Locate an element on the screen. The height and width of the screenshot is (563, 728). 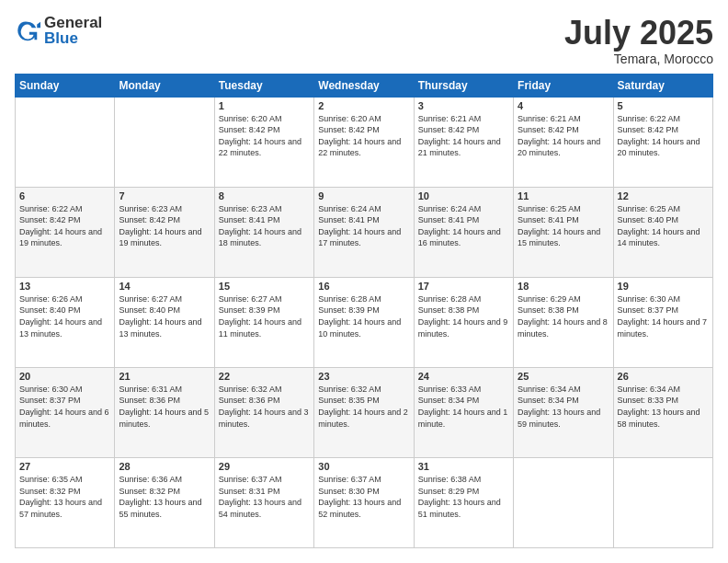
cell-content: Sunrise: 6:33 AMSunset: 8:34 PMDaylight:… is located at coordinates (463, 407).